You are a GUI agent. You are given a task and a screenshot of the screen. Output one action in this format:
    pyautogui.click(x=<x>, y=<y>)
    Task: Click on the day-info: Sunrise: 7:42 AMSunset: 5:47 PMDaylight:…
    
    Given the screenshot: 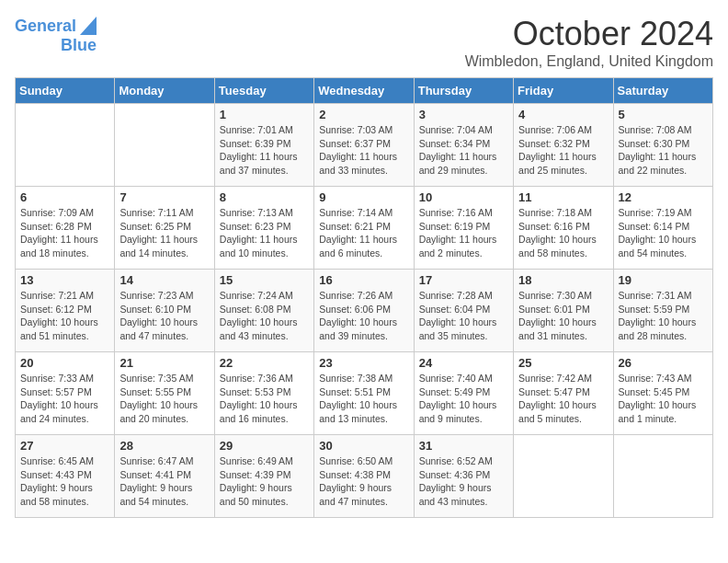 What is the action you would take?
    pyautogui.click(x=563, y=399)
    